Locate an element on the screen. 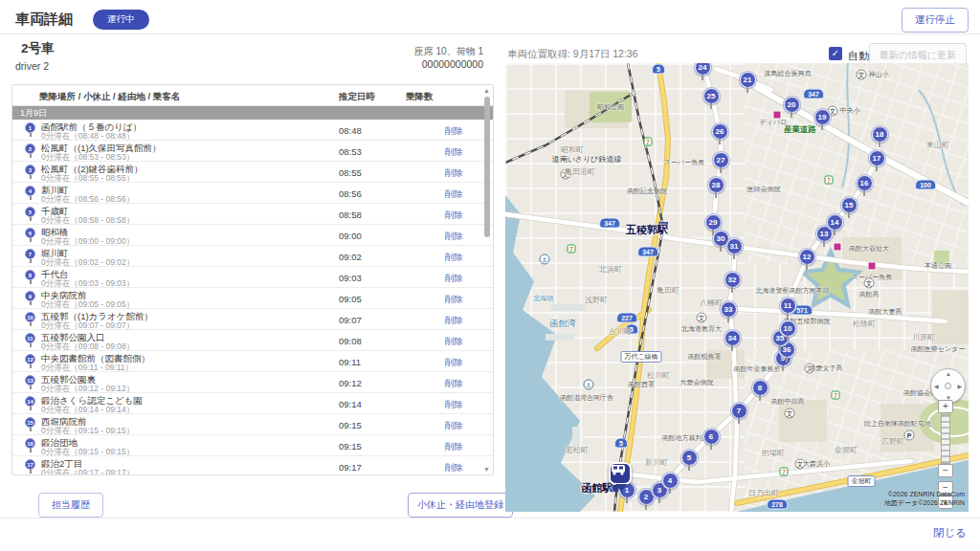 The width and height of the screenshot is (980, 551). map-marker-34: 34 is located at coordinates (733, 339).